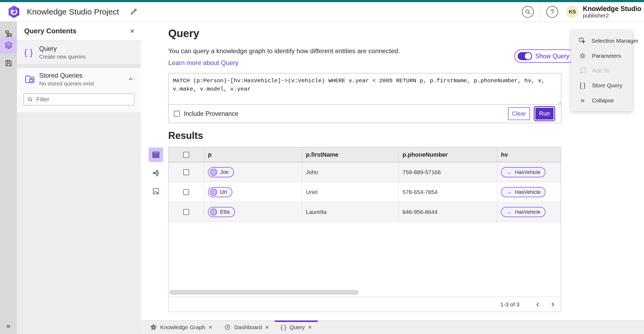 Image resolution: width=644 pixels, height=334 pixels. I want to click on chart-icon, so click(156, 191).